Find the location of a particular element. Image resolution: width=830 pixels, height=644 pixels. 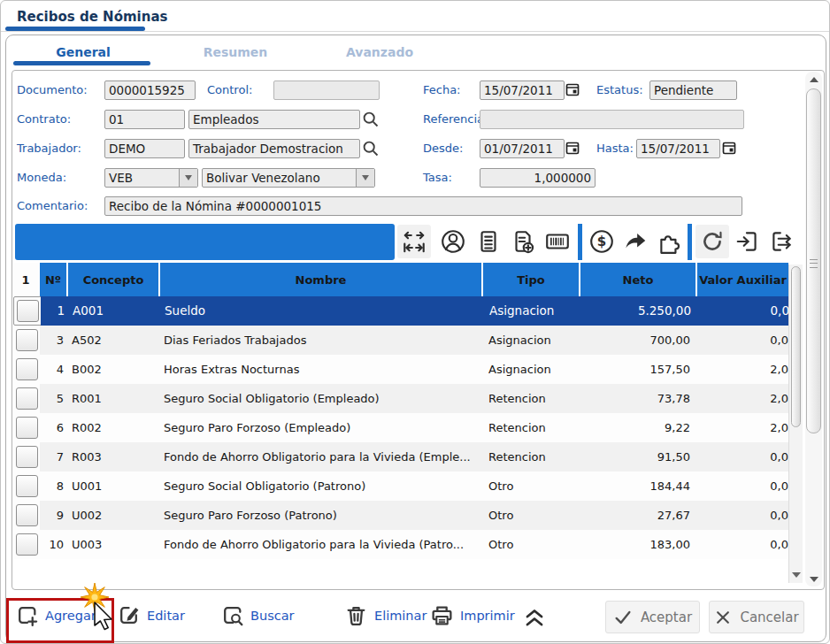

fecha-calendar-icon is located at coordinates (573, 90).